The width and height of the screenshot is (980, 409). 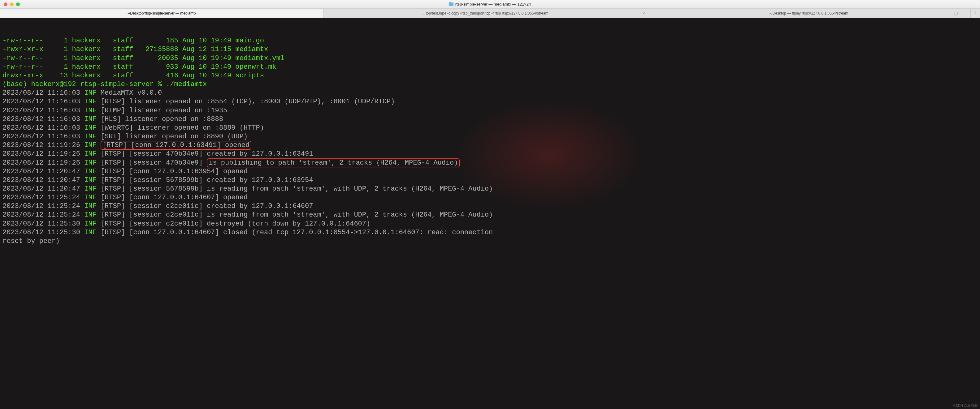 What do you see at coordinates (490, 59) in the screenshot?
I see `ls-row: -rw-r--r-- 1 hackerx staff 20035 Aug 10 …` at bounding box center [490, 59].